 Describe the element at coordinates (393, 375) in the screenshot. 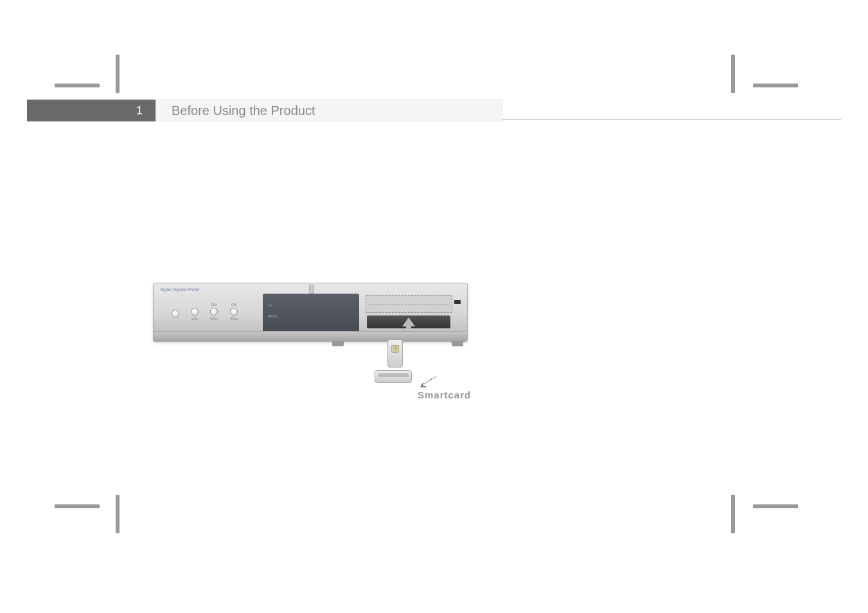

I see `smartcard-stripe` at that location.